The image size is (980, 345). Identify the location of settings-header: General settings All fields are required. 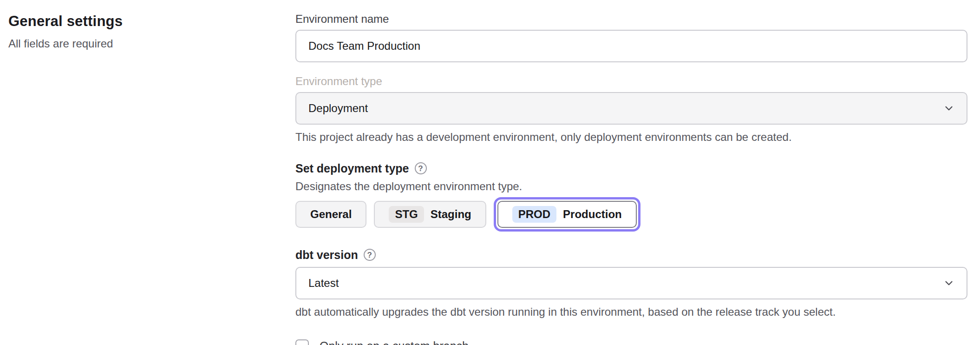
(138, 32).